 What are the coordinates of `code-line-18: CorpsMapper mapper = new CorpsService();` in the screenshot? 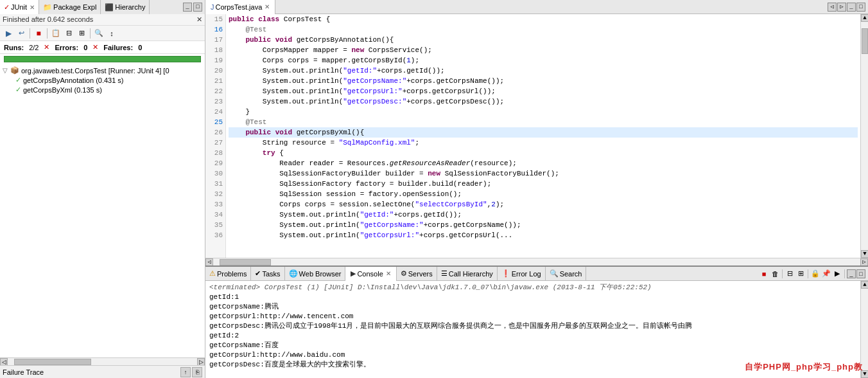 It's located at (543, 50).